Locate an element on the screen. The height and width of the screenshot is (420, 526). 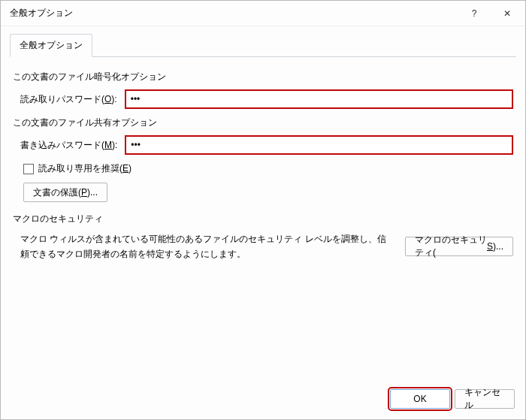
close-icon: ✕ is located at coordinates (507, 14).